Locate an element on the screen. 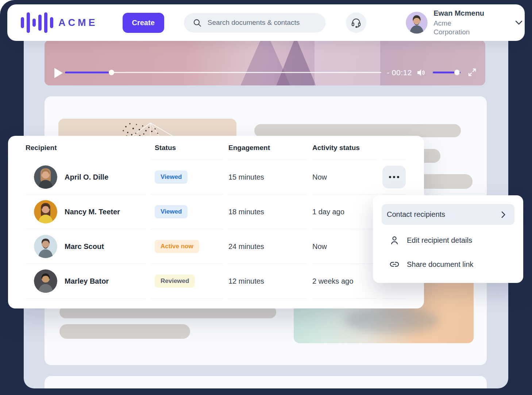 The height and width of the screenshot is (395, 532). table-row: Marc Scout Active now 24 minutes Now is located at coordinates (220, 247).